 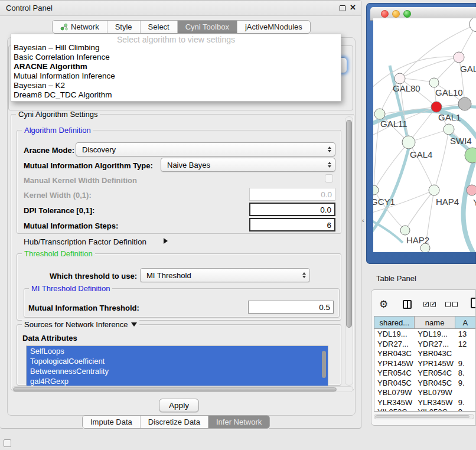 I want to click on close-panel-icon: ✕, so click(x=353, y=7).